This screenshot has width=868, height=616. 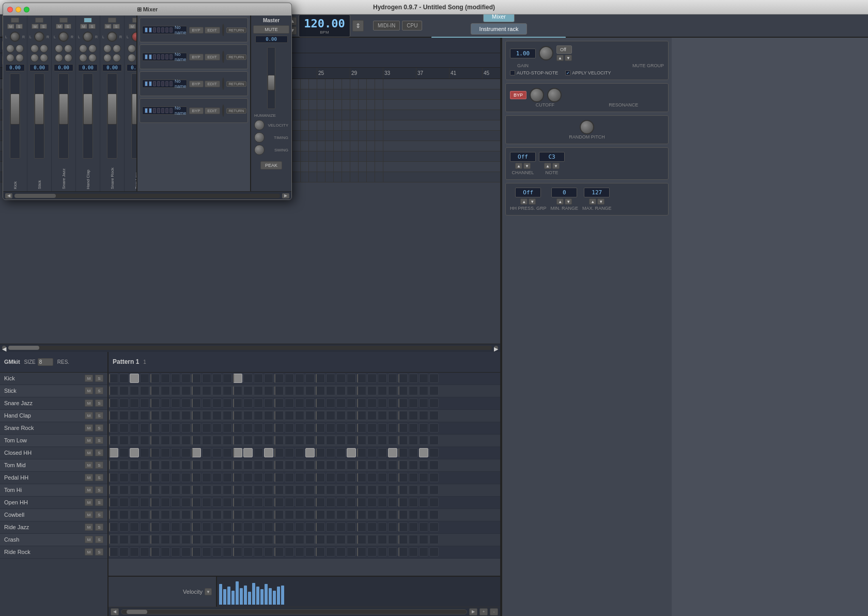 What do you see at coordinates (593, 202) in the screenshot?
I see `max-range-up: ▲` at bounding box center [593, 202].